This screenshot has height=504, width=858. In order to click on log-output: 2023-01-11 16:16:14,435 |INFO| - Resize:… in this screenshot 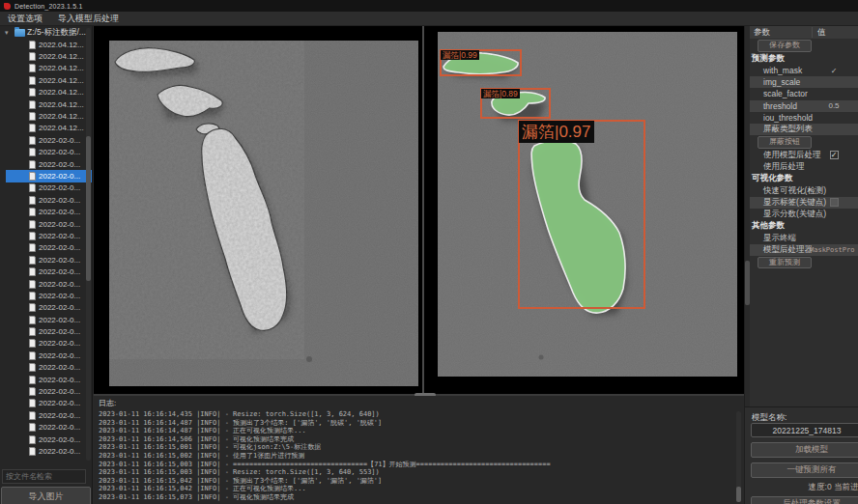, I will do `click(421, 456)`.